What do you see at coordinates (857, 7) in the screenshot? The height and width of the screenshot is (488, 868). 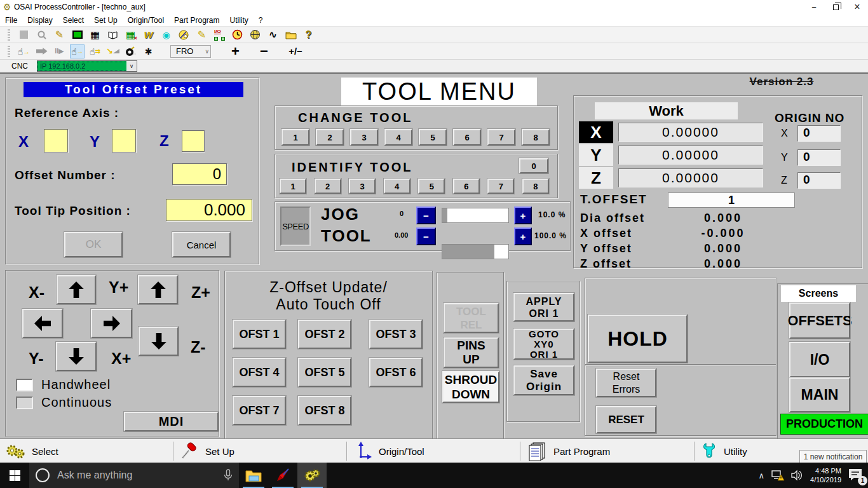 I see `close-button: ×` at bounding box center [857, 7].